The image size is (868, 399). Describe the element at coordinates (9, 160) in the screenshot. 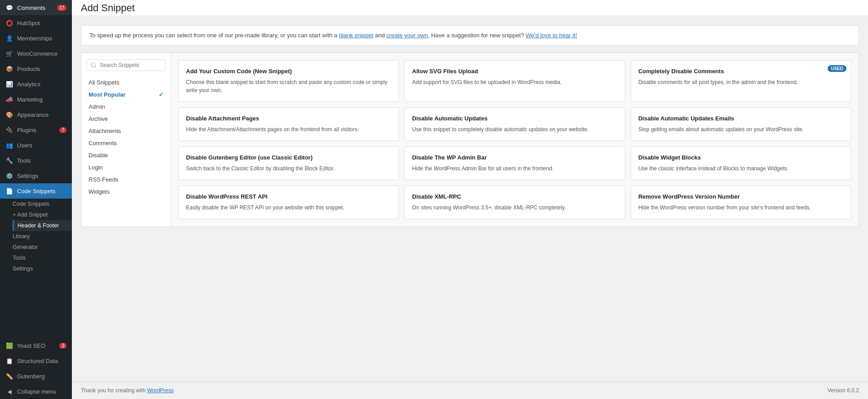

I see `tools-icon: 🔧` at that location.